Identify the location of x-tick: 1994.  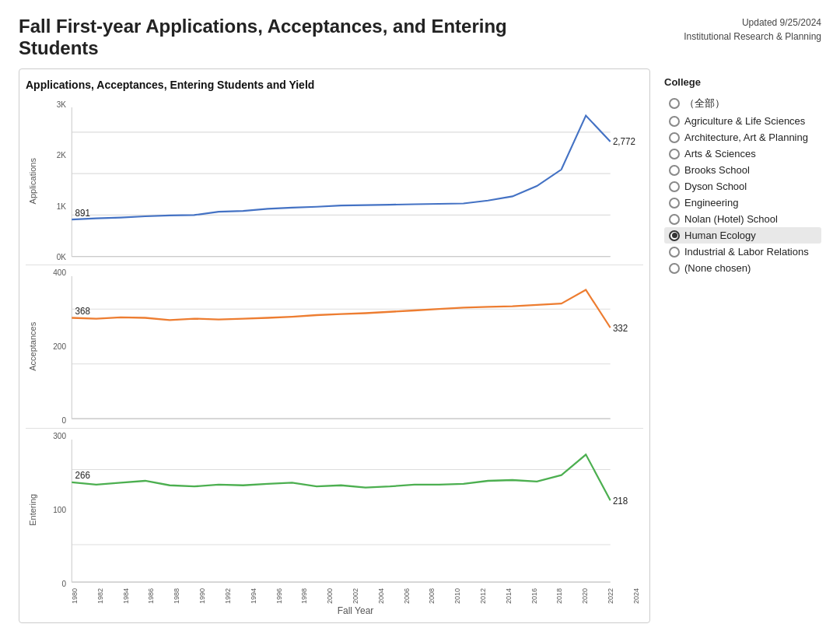
(254, 597).